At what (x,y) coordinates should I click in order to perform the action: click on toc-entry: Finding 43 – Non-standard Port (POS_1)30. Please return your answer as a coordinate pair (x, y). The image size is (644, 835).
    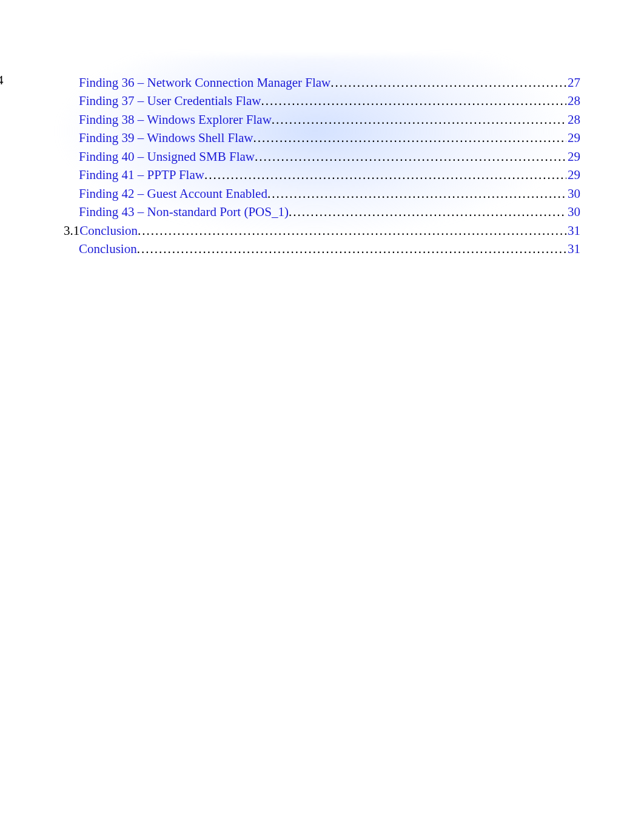
    Looking at the image, I should click on (322, 212).